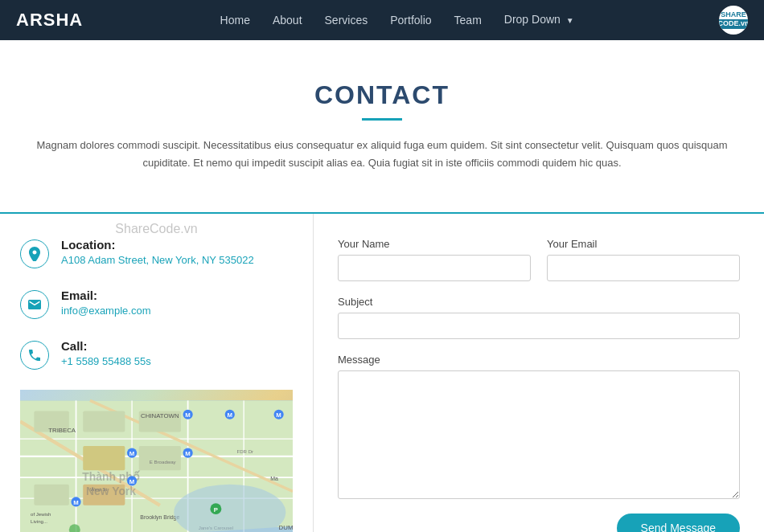 The height and width of the screenshot is (532, 764). What do you see at coordinates (539, 302) in the screenshot?
I see `subject-label: Subject` at bounding box center [539, 302].